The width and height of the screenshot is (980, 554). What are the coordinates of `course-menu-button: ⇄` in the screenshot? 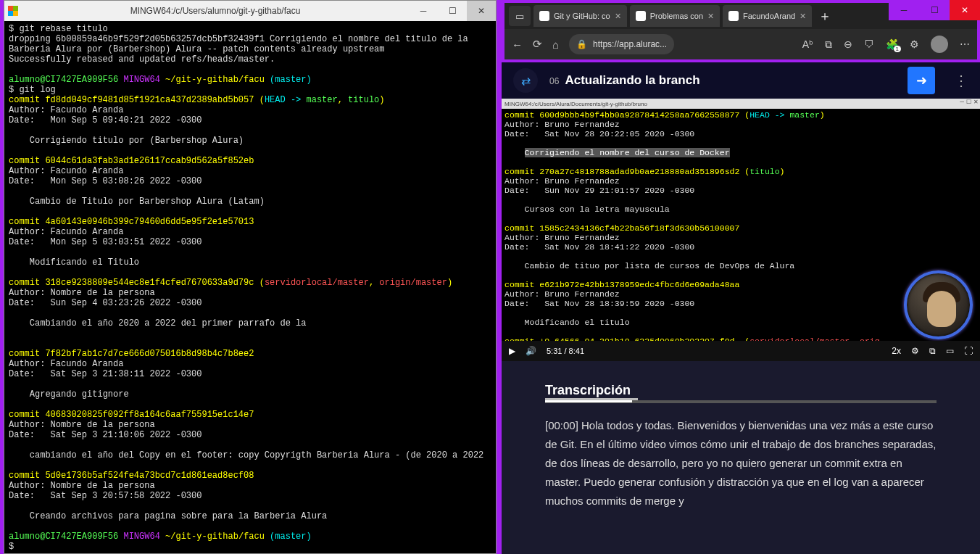 It's located at (526, 80).